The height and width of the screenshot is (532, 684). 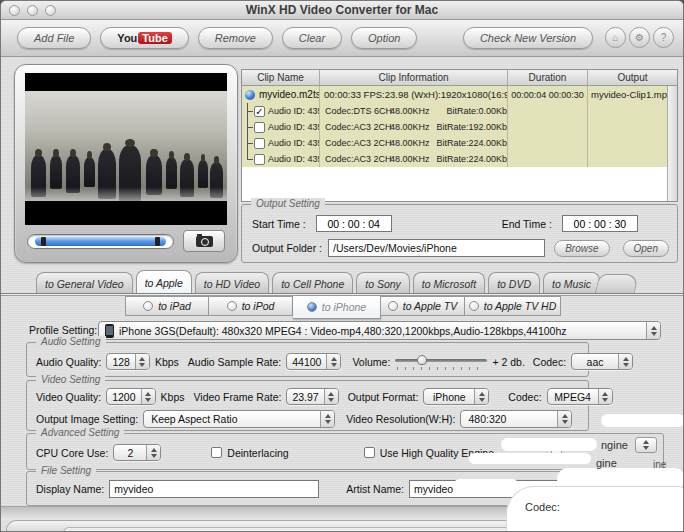 What do you see at coordinates (422, 360) in the screenshot?
I see `volume-slider-thumb` at bounding box center [422, 360].